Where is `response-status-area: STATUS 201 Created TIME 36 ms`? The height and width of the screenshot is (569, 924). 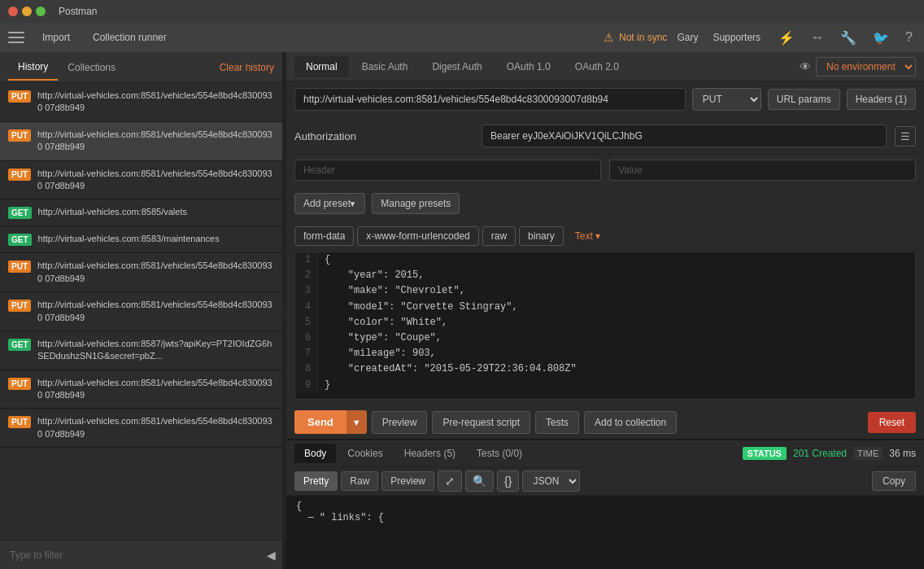
response-status-area: STATUS 201 Created TIME 36 ms is located at coordinates (830, 453).